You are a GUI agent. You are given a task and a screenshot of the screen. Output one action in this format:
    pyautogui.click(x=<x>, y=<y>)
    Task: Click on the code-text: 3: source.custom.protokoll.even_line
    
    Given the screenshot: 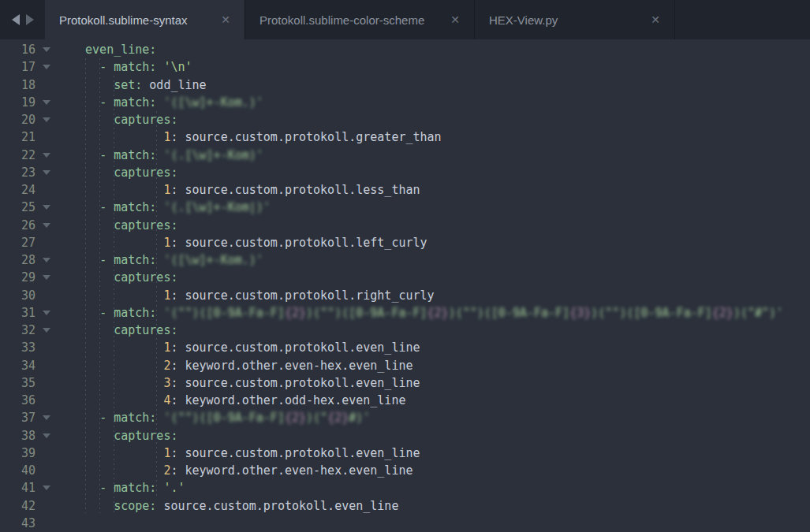 What is the action you would take?
    pyautogui.click(x=246, y=383)
    